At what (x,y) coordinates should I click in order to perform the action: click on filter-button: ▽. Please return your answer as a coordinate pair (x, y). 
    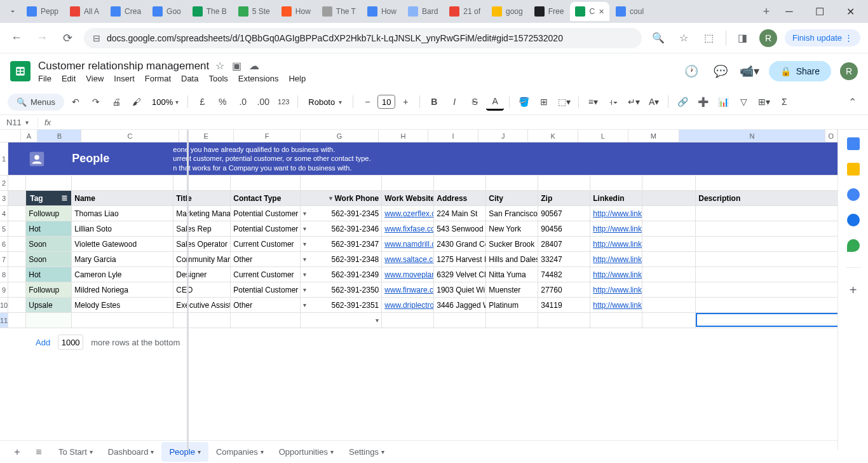
    Looking at the image, I should click on (743, 102).